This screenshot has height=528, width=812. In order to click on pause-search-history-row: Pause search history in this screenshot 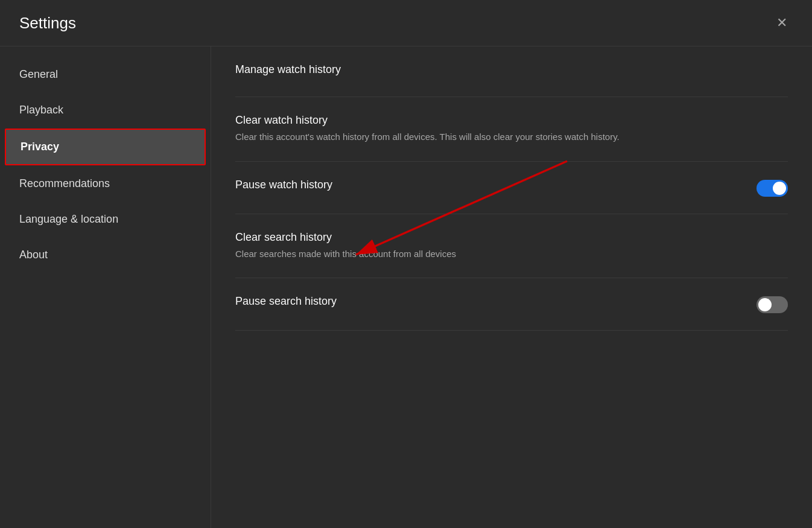, I will do `click(512, 304)`.